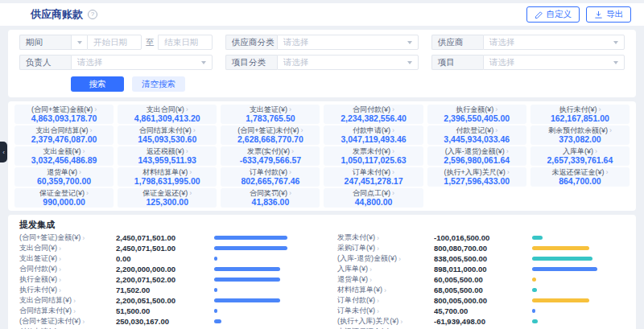 This screenshot has width=644, height=329. What do you see at coordinates (114, 42) in the screenshot?
I see `start-date-input: 开始日期` at bounding box center [114, 42].